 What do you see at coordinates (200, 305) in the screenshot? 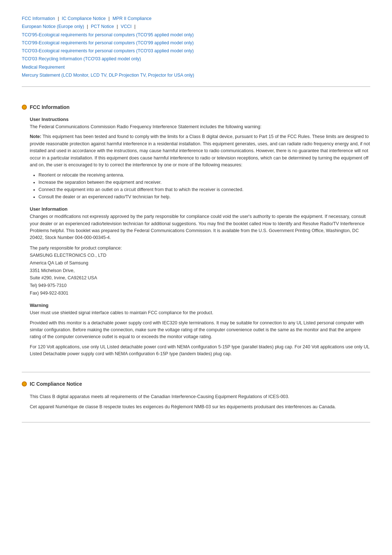
I see `warning-title: Warning` at bounding box center [200, 305].